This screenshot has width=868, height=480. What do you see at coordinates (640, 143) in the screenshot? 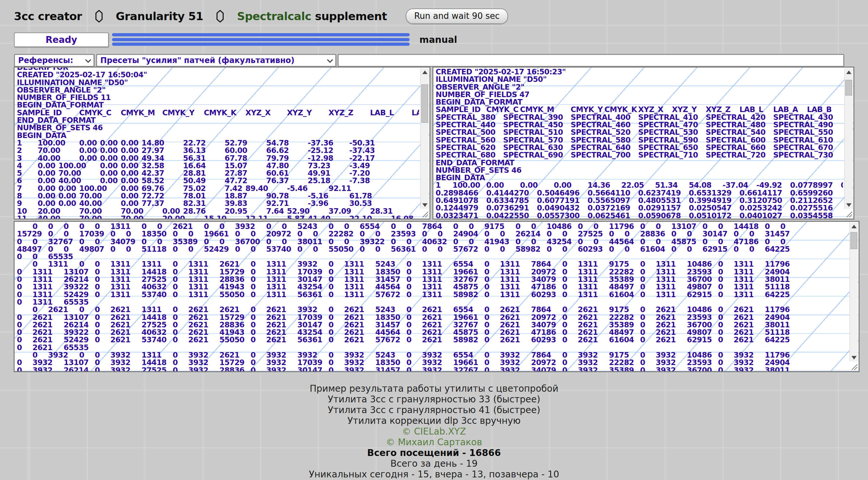
I see `right-data-text: CREATED "2025-02-17 16:50:23" ILLUMINATI…` at bounding box center [640, 143].